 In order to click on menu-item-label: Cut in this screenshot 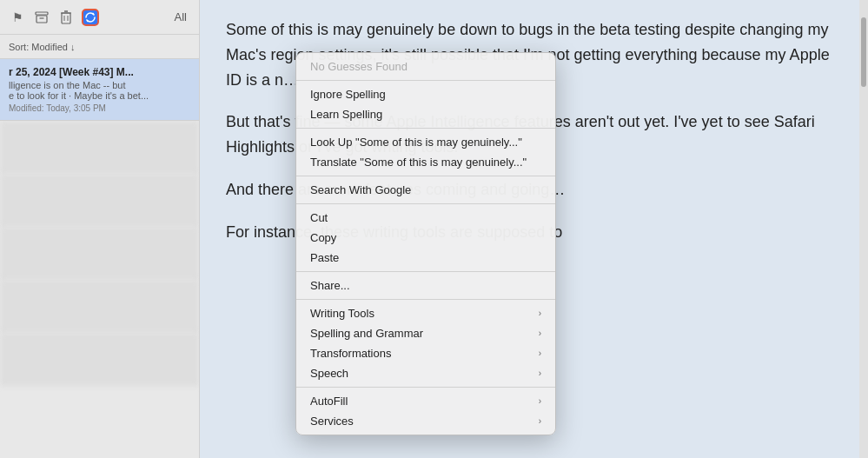, I will do `click(319, 217)`.